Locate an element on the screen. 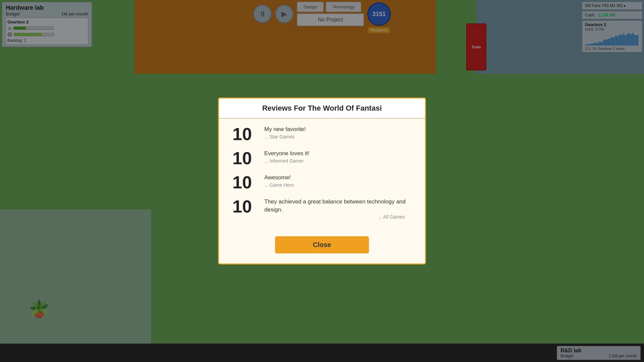  review-content-1: My new favorite! ... Star Games is located at coordinates (285, 132).